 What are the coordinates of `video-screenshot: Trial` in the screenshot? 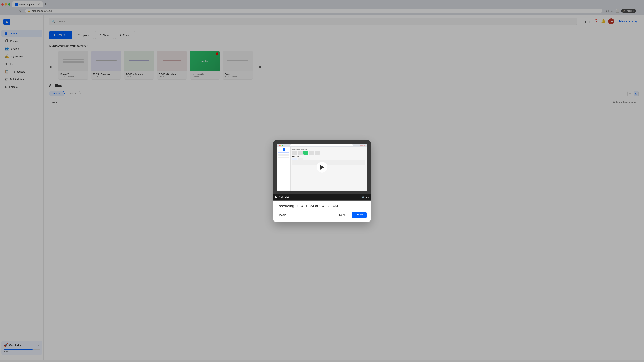 It's located at (322, 167).